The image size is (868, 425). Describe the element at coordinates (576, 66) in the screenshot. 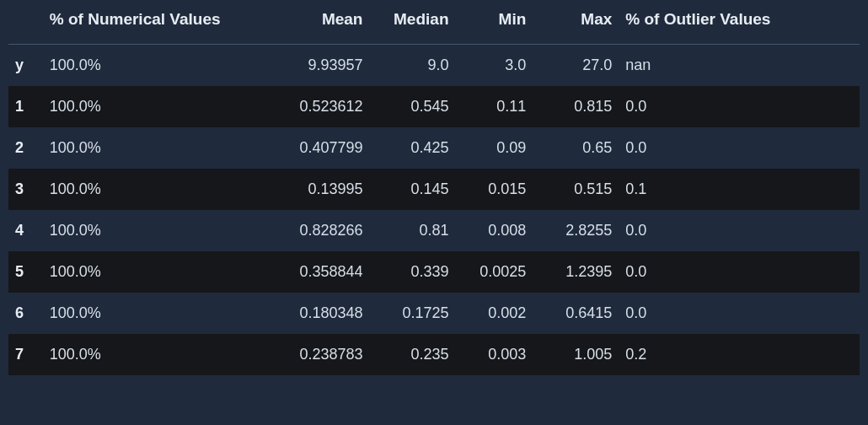

I see `cell-max: 27.0` at that location.